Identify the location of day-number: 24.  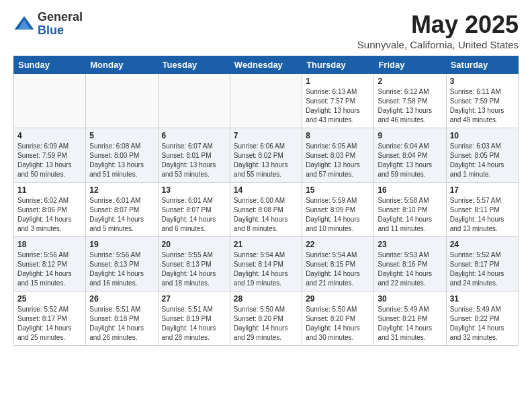
(482, 244).